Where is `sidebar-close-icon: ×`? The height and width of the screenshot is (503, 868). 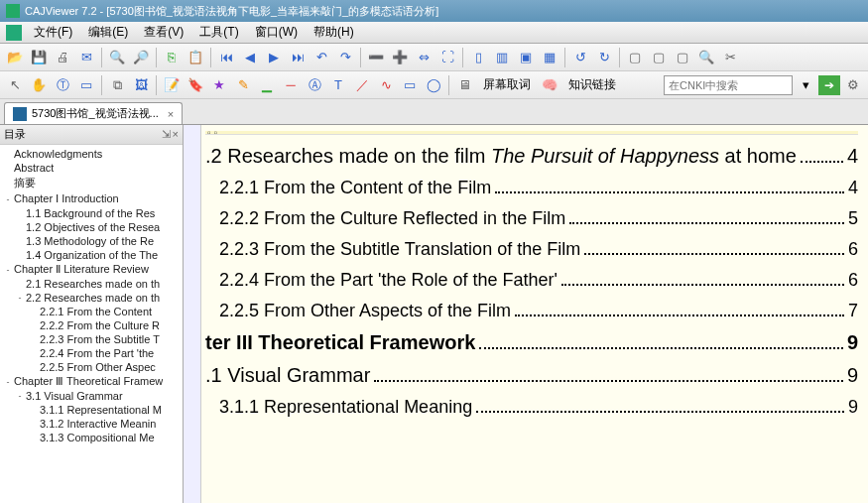 sidebar-close-icon: × is located at coordinates (176, 135).